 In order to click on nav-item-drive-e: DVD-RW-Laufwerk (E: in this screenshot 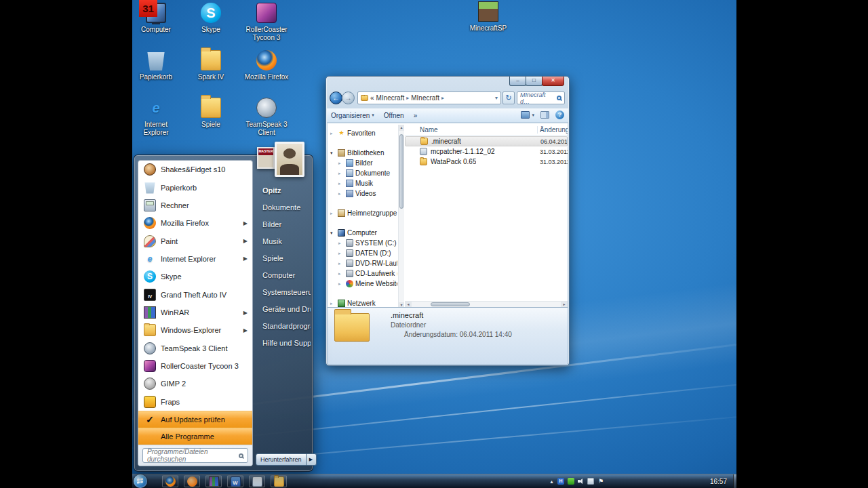, I will do `click(362, 263)`.